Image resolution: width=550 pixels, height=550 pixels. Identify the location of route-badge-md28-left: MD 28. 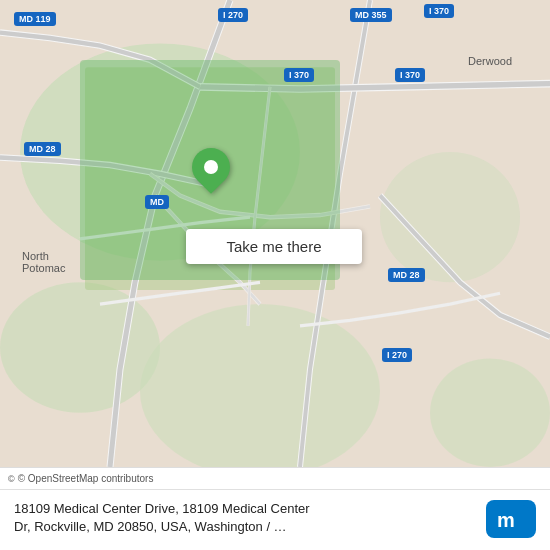
(42, 149).